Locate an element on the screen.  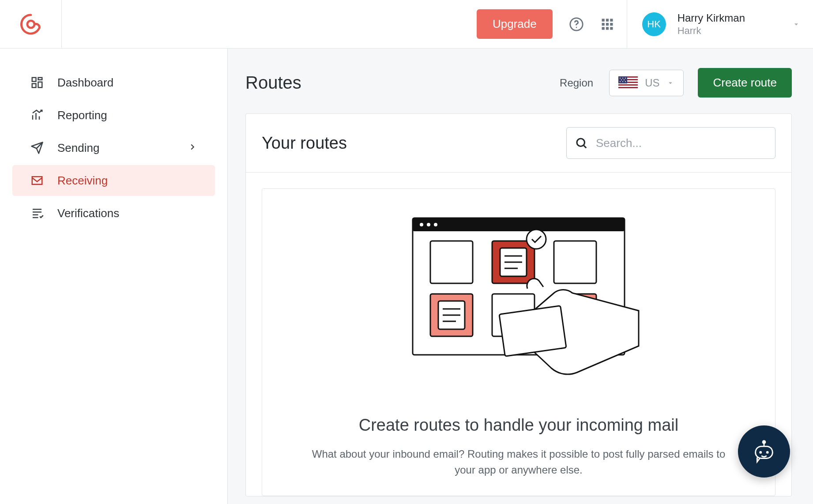
sidebar-item-verifications: Verifications is located at coordinates (114, 213).